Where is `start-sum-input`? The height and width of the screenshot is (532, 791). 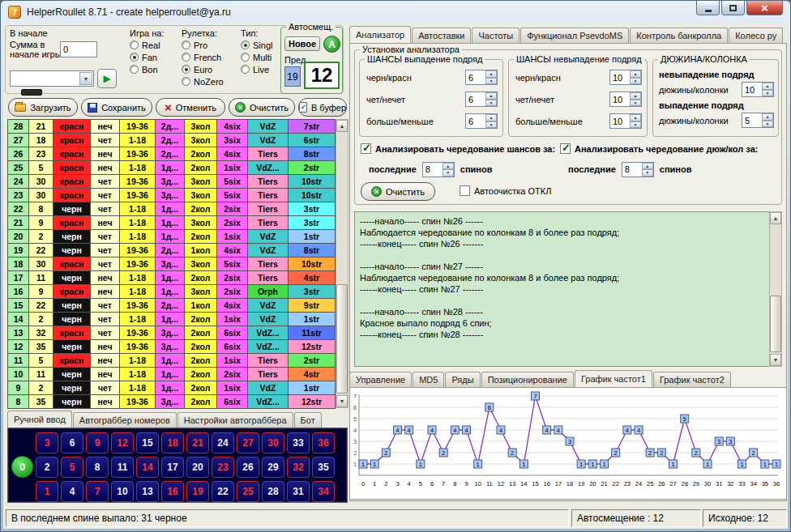 start-sum-input is located at coordinates (79, 49).